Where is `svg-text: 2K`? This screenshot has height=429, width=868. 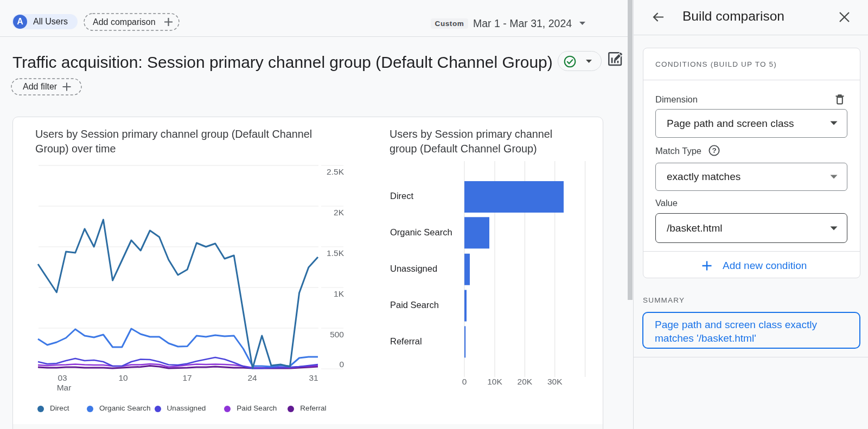 svg-text: 2K is located at coordinates (339, 213).